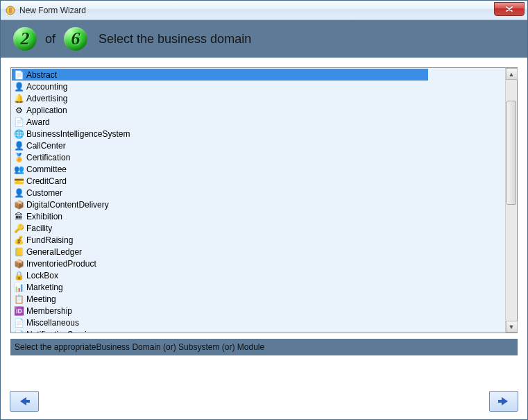 The height and width of the screenshot is (420, 528). What do you see at coordinates (19, 110) in the screenshot?
I see `item-icon: ⚙` at bounding box center [19, 110].